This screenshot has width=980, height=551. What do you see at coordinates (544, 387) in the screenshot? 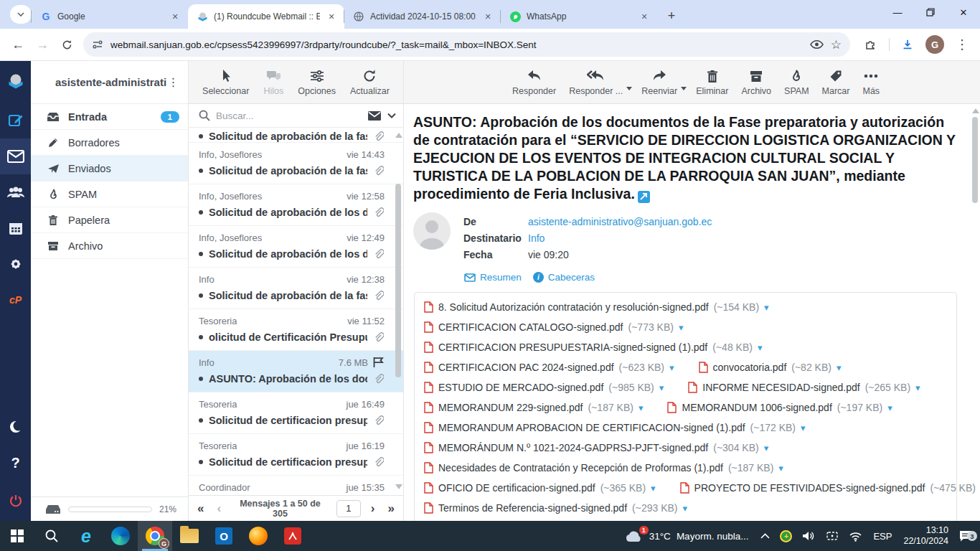
I see `attachment: ESTUDIO DE MERCADO-signed.pdf(~985 KB) ▾` at bounding box center [544, 387].